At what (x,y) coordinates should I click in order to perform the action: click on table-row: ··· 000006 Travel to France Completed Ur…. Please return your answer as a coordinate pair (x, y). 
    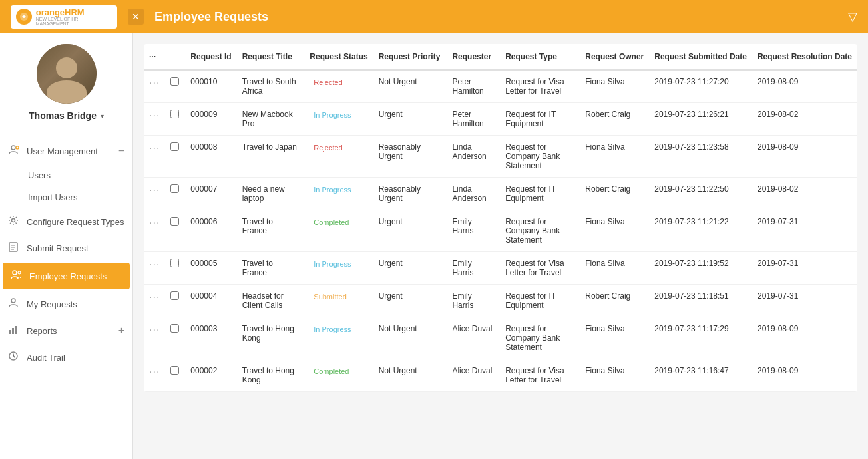
    Looking at the image, I should click on (501, 231).